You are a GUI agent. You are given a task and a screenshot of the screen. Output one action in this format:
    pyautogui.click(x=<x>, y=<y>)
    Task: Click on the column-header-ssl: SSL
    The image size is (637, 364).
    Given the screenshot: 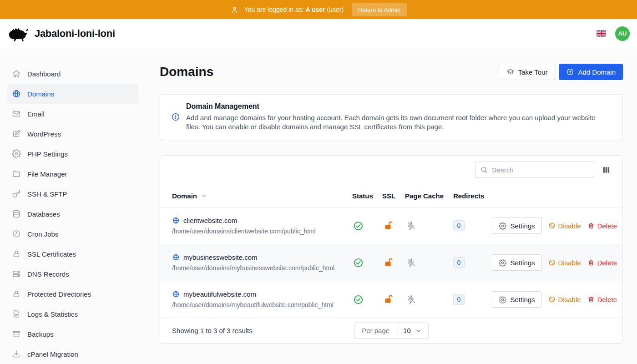 What is the action you would take?
    pyautogui.click(x=394, y=196)
    